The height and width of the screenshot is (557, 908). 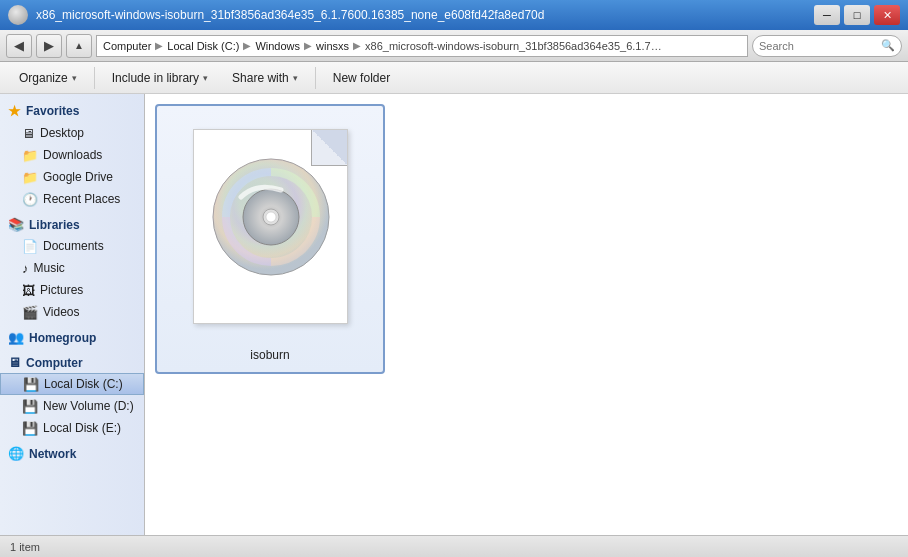 I want to click on sidebar-item-local-disk-e: 💾 Local Disk (E:), so click(x=72, y=428).